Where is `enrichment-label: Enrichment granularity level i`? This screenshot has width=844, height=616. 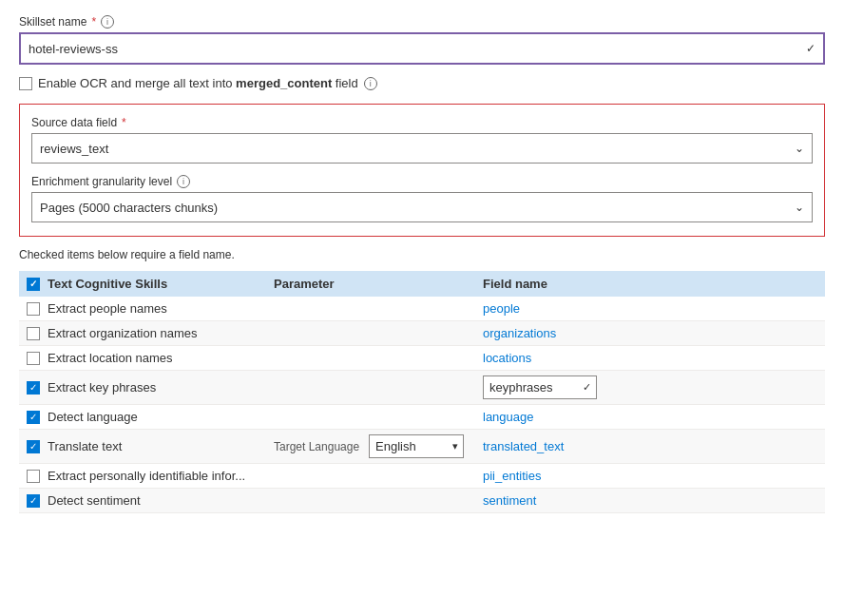
enrichment-label: Enrichment granularity level i is located at coordinates (422, 182).